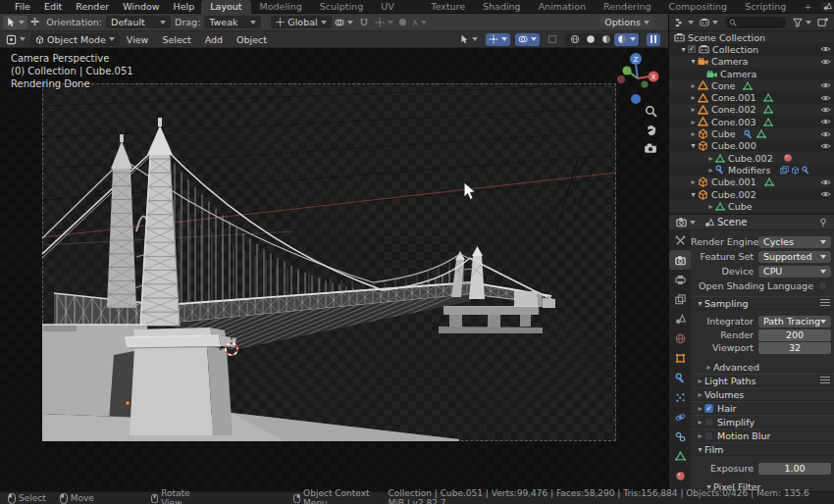 This screenshot has width=834, height=504. I want to click on hair-checkbox: ✓, so click(708, 408).